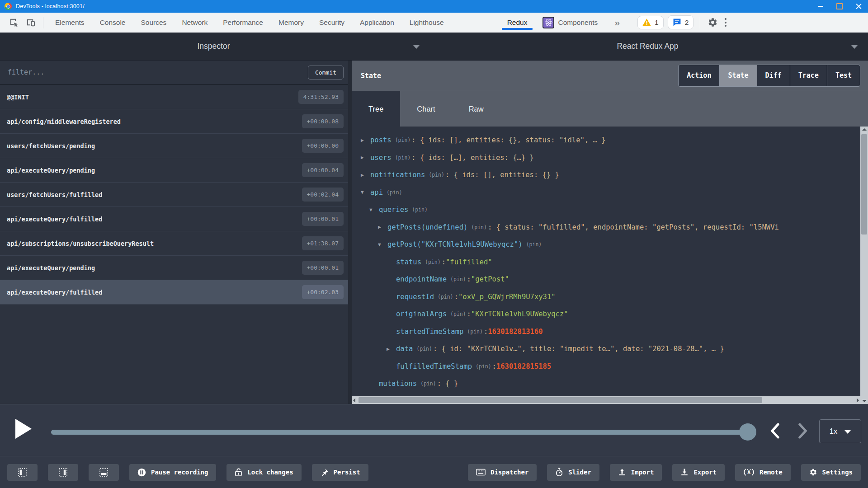 This screenshot has height=488, width=868. What do you see at coordinates (376, 109) in the screenshot?
I see `view-tab-tree: Tree` at bounding box center [376, 109].